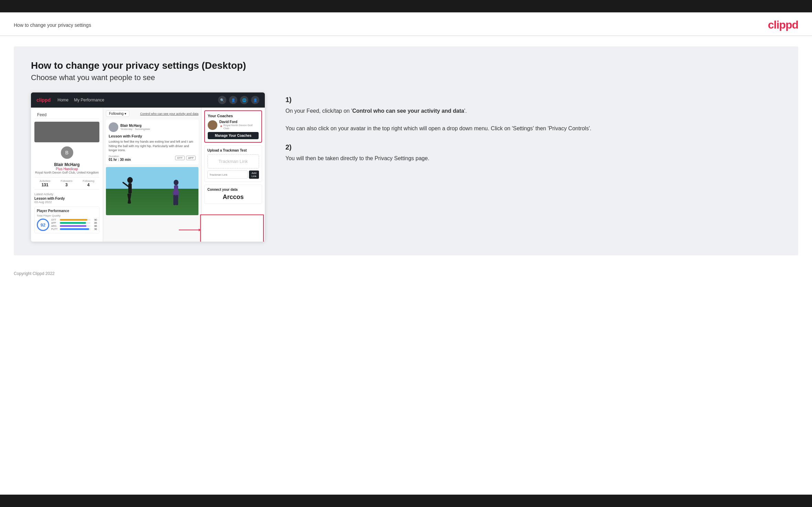 This screenshot has width=812, height=507. Describe the element at coordinates (67, 165) in the screenshot. I see `profile-name: Blair McHarg` at that location.